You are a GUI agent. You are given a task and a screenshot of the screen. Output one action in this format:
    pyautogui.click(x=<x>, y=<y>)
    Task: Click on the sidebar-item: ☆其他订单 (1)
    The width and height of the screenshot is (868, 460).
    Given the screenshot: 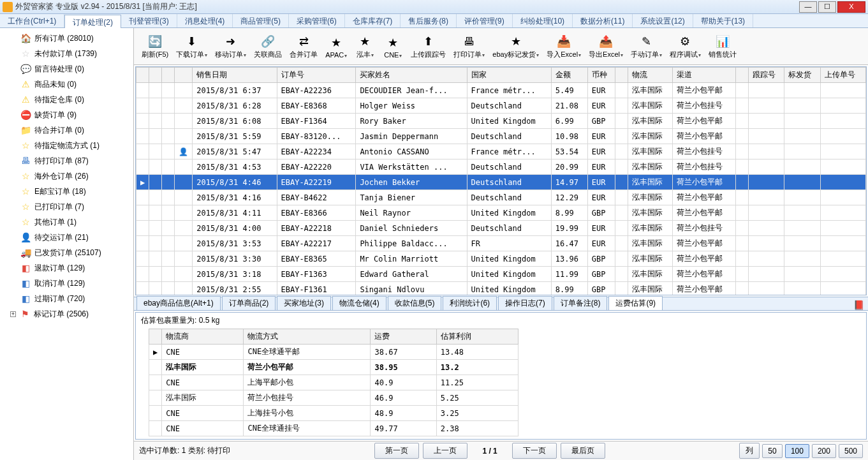 What is the action you would take?
    pyautogui.click(x=66, y=222)
    